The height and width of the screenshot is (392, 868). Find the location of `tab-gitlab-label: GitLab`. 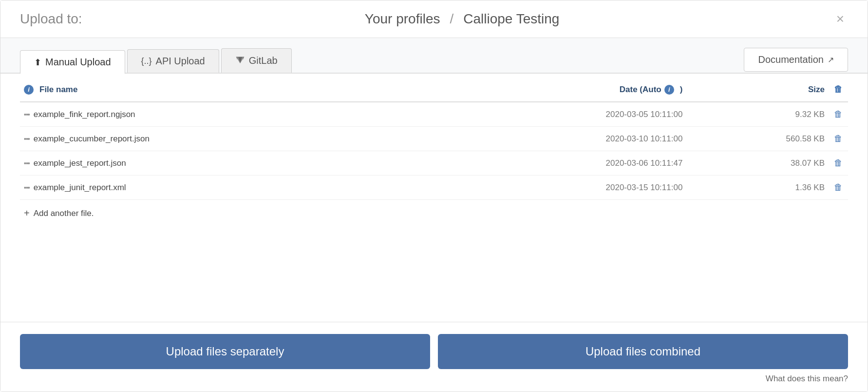

tab-gitlab-label: GitLab is located at coordinates (263, 60).